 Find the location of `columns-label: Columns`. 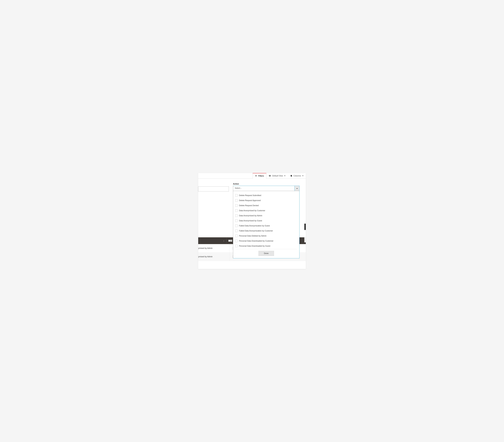

columns-label: Columns is located at coordinates (297, 176).